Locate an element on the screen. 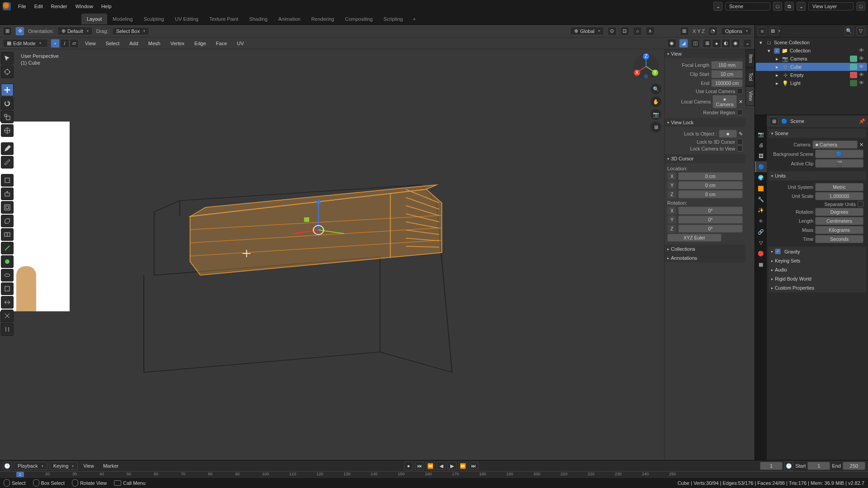  add-menu: Add is located at coordinates (134, 43).